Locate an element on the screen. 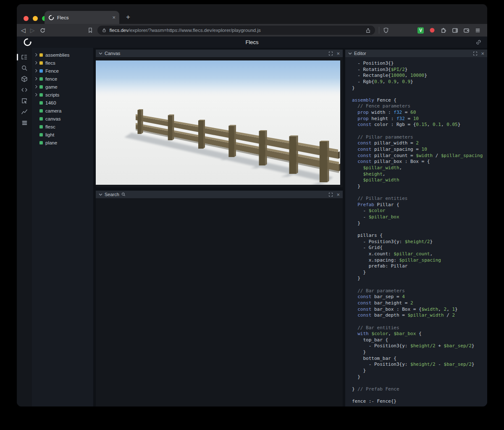 This screenshot has width=504, height=430. record-extension-icon is located at coordinates (432, 30).